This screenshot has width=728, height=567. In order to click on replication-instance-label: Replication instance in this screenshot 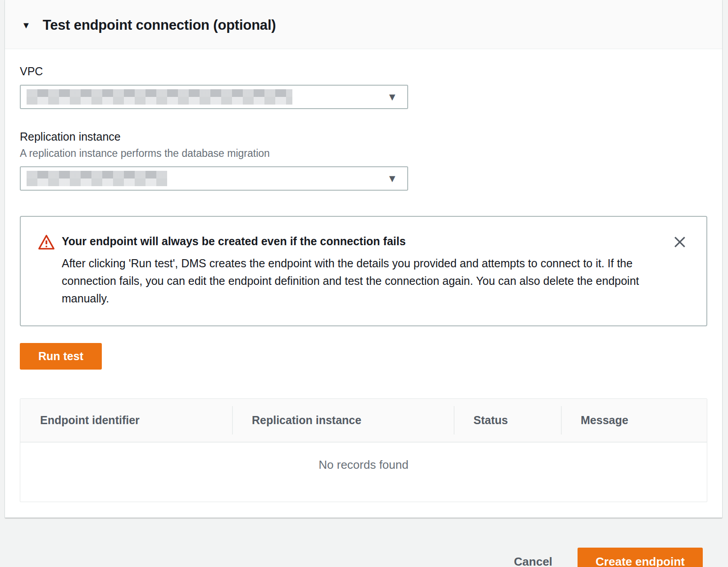, I will do `click(364, 137)`.